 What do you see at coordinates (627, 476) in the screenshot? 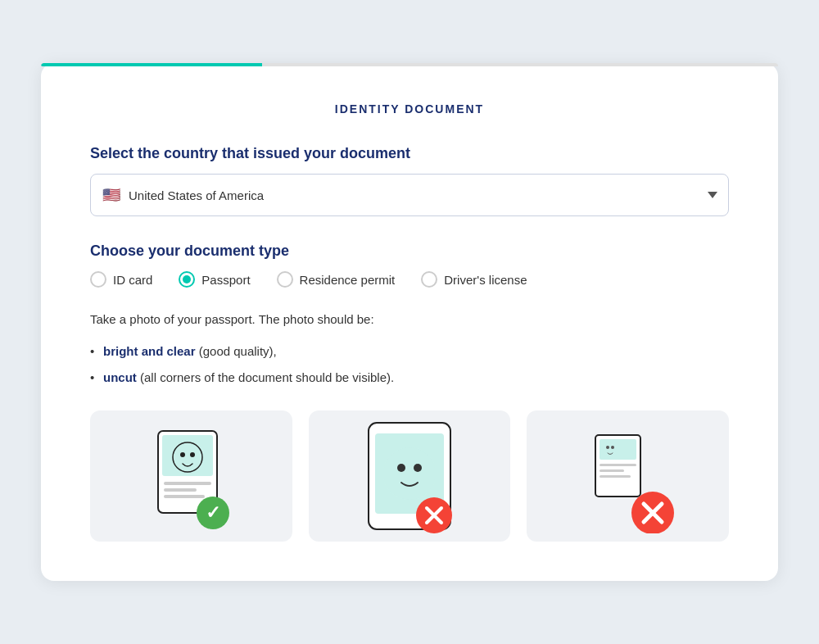
I see `example-bad-uncut` at bounding box center [627, 476].